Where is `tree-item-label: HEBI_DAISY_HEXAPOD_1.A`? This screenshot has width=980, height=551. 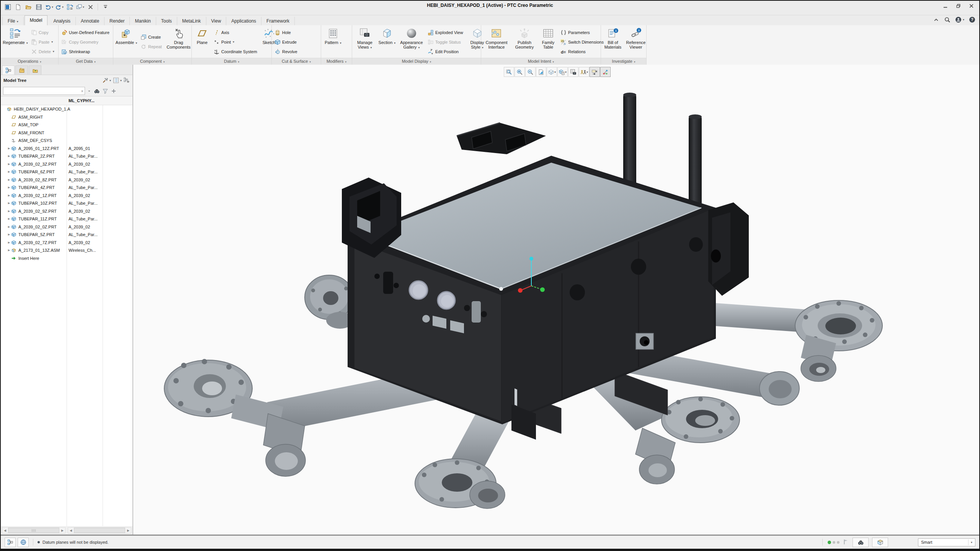
tree-item-label: HEBI_DAISY_HEXAPOD_1.A is located at coordinates (42, 109).